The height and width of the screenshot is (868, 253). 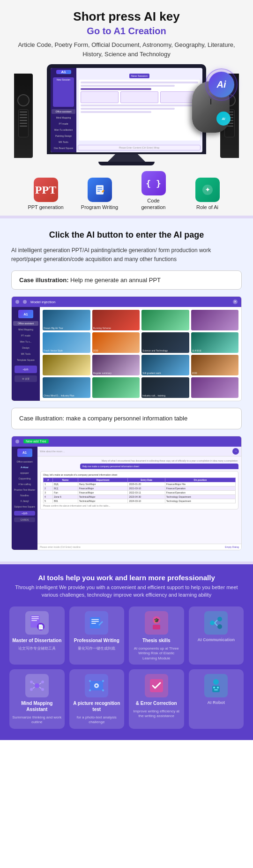 What do you see at coordinates (24, 484) in the screenshot?
I see `table-sb-afan: A fan calling` at bounding box center [24, 484].